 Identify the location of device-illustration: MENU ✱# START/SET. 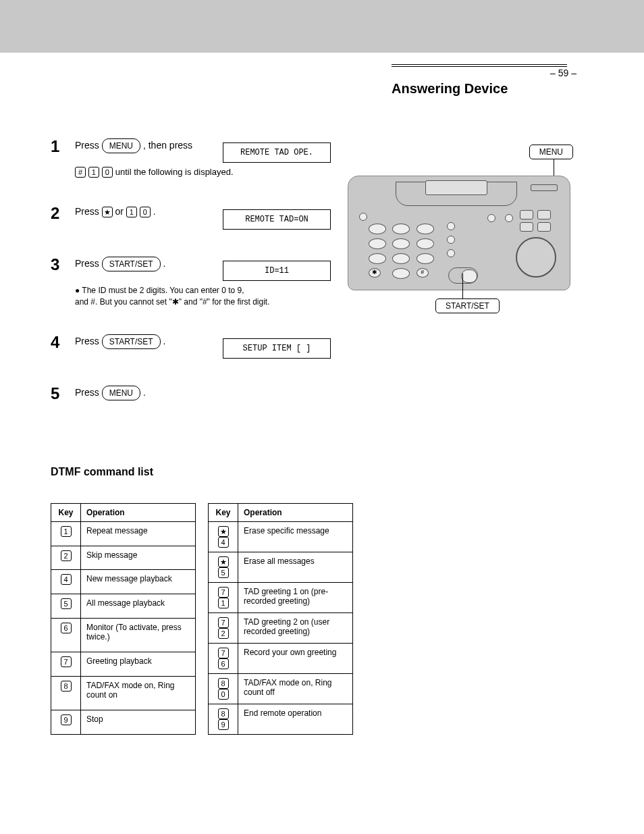
(462, 243).